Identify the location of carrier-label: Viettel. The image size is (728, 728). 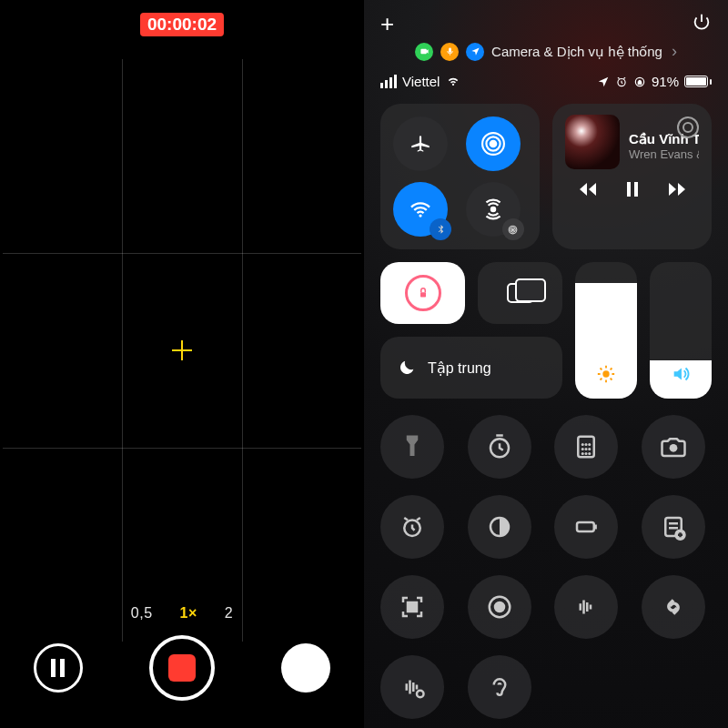
(420, 82).